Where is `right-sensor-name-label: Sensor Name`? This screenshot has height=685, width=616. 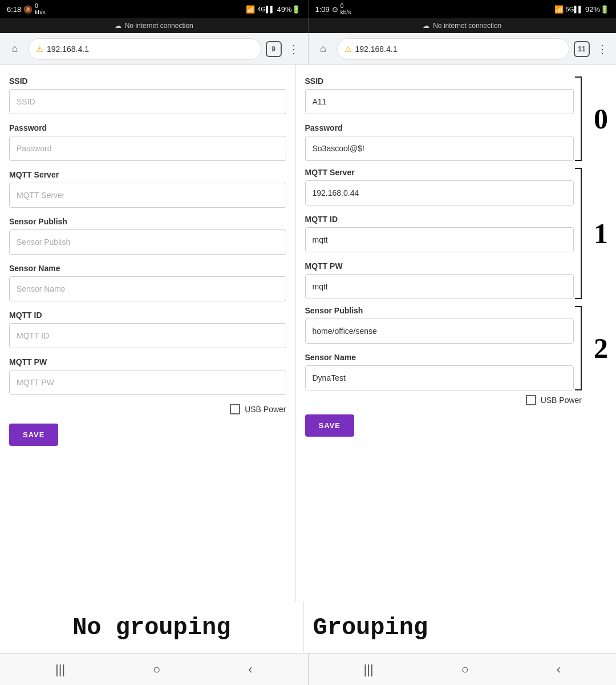 right-sensor-name-label: Sensor Name is located at coordinates (440, 357).